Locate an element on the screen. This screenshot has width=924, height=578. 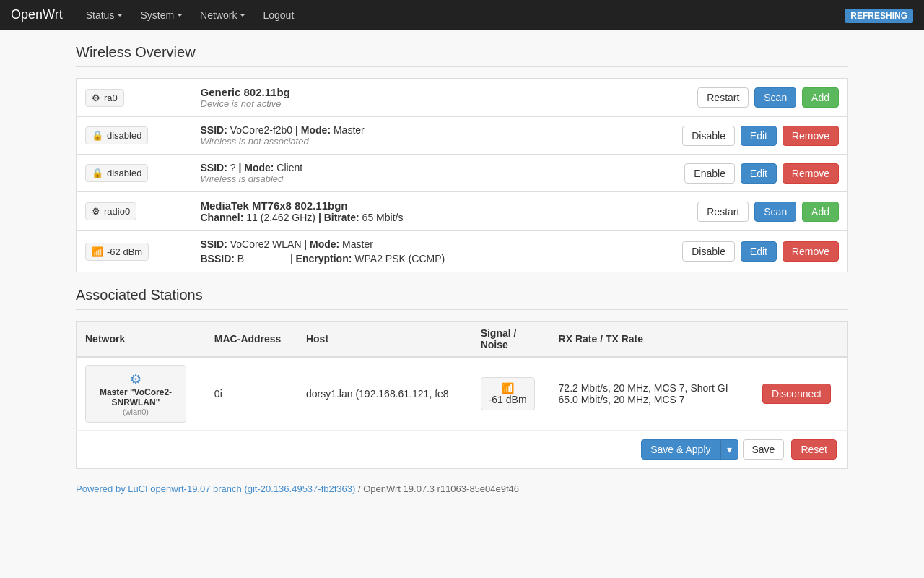
disabled2-info-text: Wireless is disabled is located at coordinates (430, 179).